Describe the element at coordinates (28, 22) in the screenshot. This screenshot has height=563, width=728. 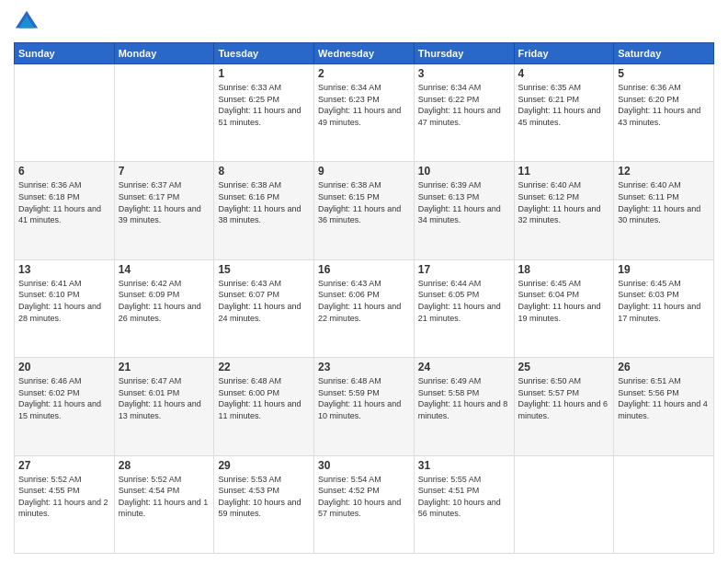
I see `logo` at that location.